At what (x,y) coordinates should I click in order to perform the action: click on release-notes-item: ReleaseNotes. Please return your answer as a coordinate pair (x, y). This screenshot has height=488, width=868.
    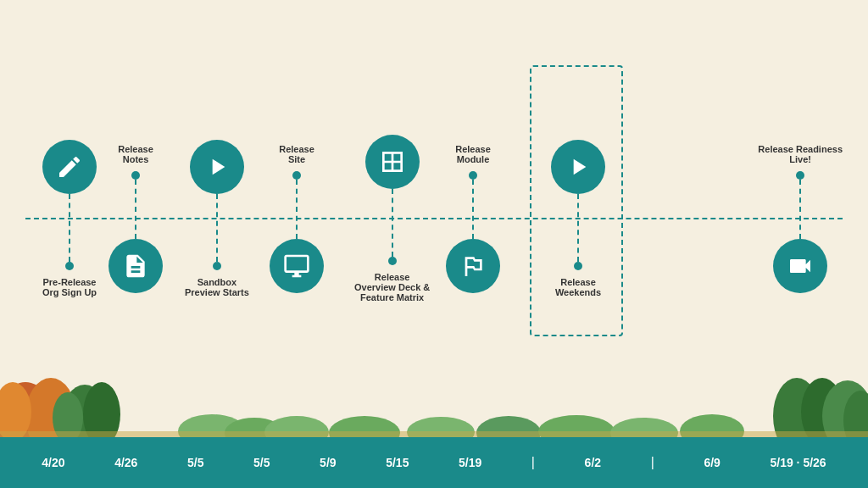
    Looking at the image, I should click on (136, 219).